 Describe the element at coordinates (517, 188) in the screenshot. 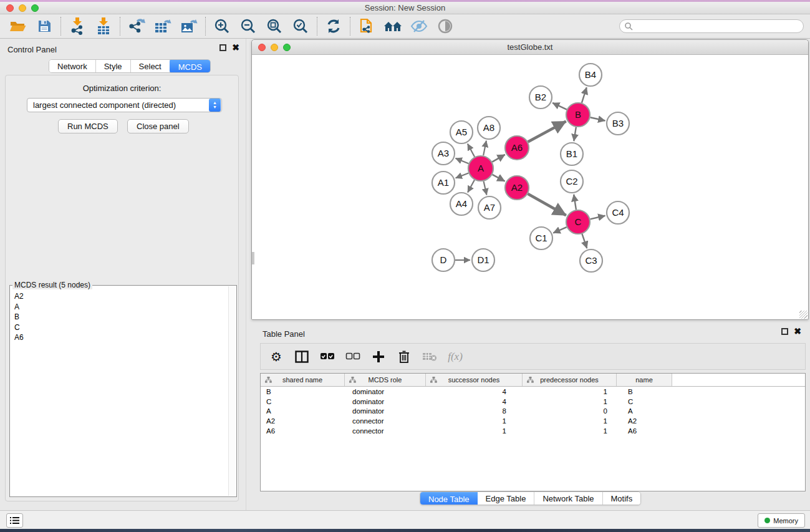

I see `node-A2: A2` at that location.